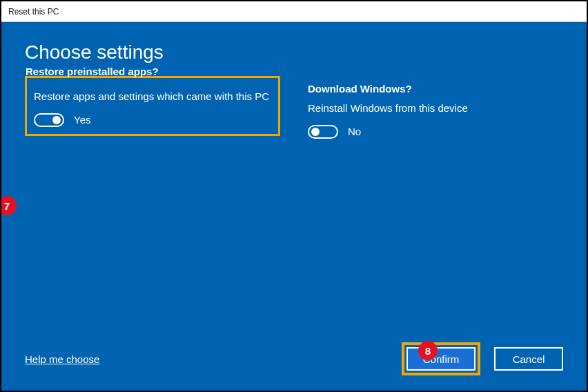  I want to click on question-heading: Download Windows?, so click(435, 88).